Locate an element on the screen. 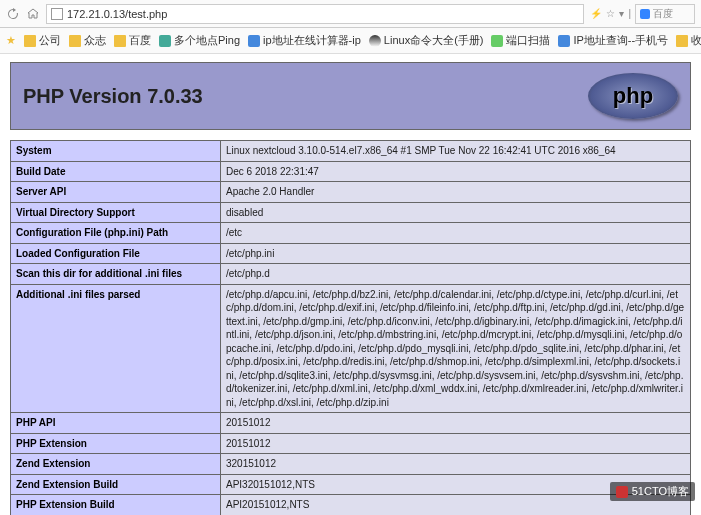 Image resolution: width=701 pixels, height=515 pixels. bookmark-item: ip地址在线计算器-ip is located at coordinates (304, 40).